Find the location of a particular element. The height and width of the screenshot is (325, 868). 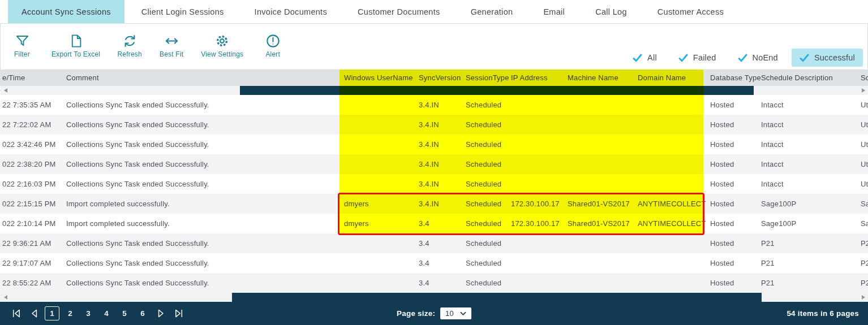

table-row: 22 9:17:07 AMCollections Sync Task ended… is located at coordinates (434, 263).